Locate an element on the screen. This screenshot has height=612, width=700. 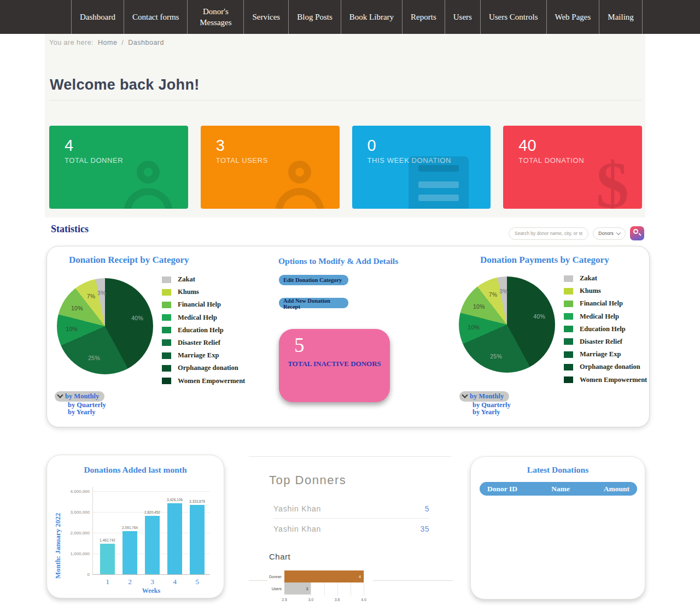
nav-item-label: Mailing is located at coordinates (621, 17).